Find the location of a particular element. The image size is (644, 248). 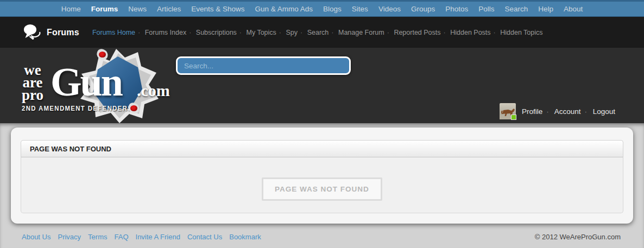

forums-link-manage-forum: Manage Forum is located at coordinates (365, 33).